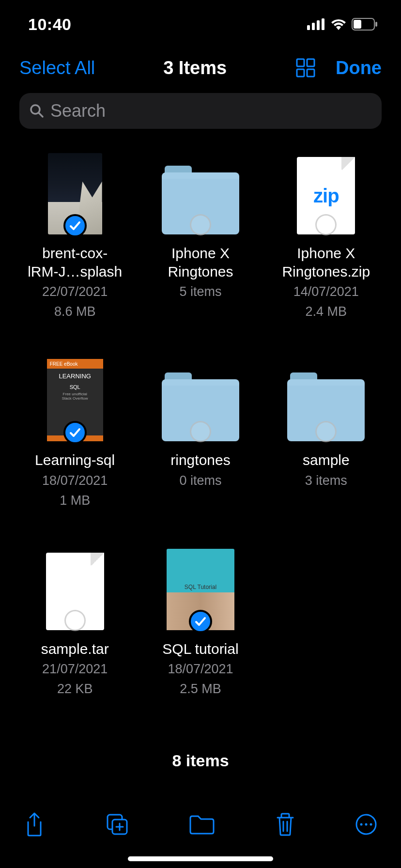 The width and height of the screenshot is (401, 868). What do you see at coordinates (365, 24) in the screenshot?
I see `battery-icon` at bounding box center [365, 24].